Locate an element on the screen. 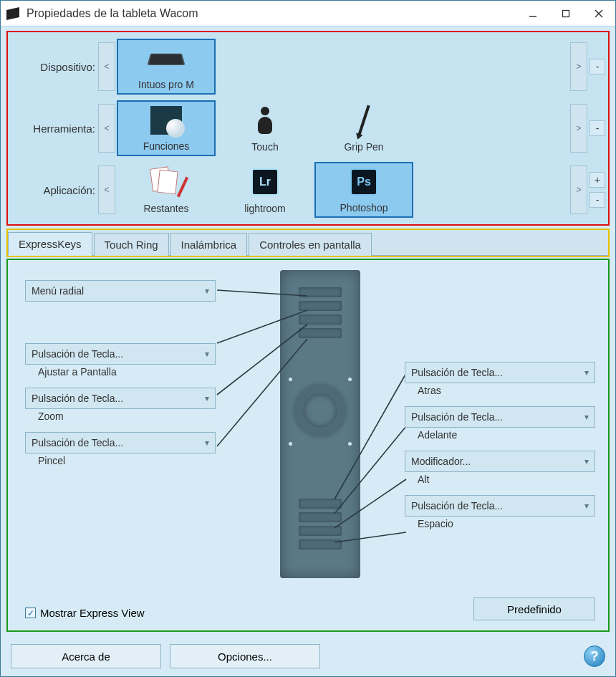 This screenshot has width=616, height=677. device-row: Dispositivo: < Intuos pro M > - is located at coordinates (308, 67).